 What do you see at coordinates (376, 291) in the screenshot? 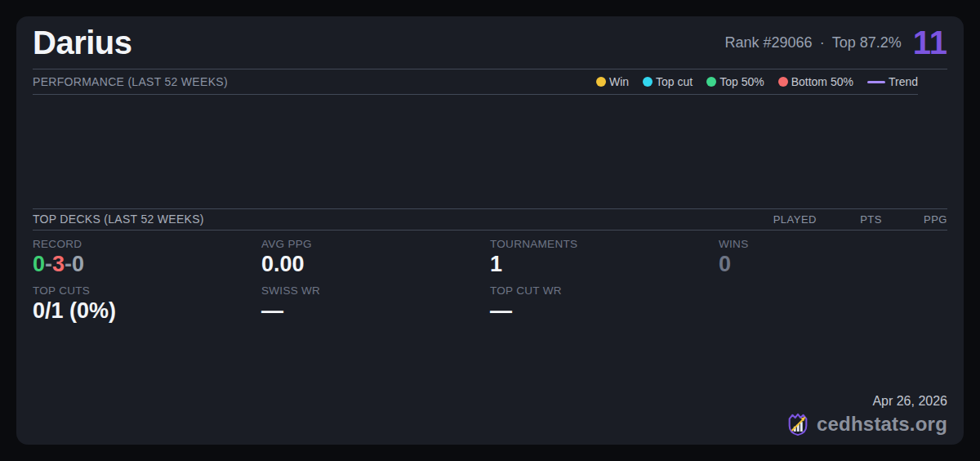
I see `stat-label: SWISS WR` at bounding box center [376, 291].